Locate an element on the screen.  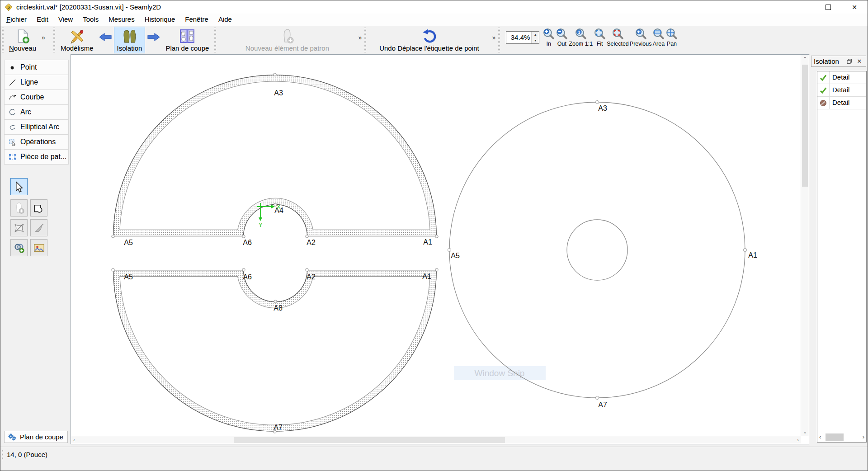
float-panel-button is located at coordinates (849, 61).